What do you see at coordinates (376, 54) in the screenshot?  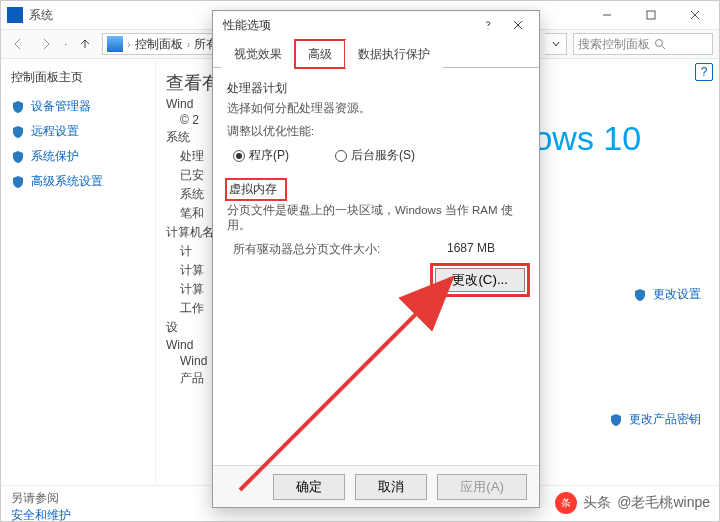 I see `tab-bar: 视觉效果 高级 数据执行保护` at bounding box center [376, 54].